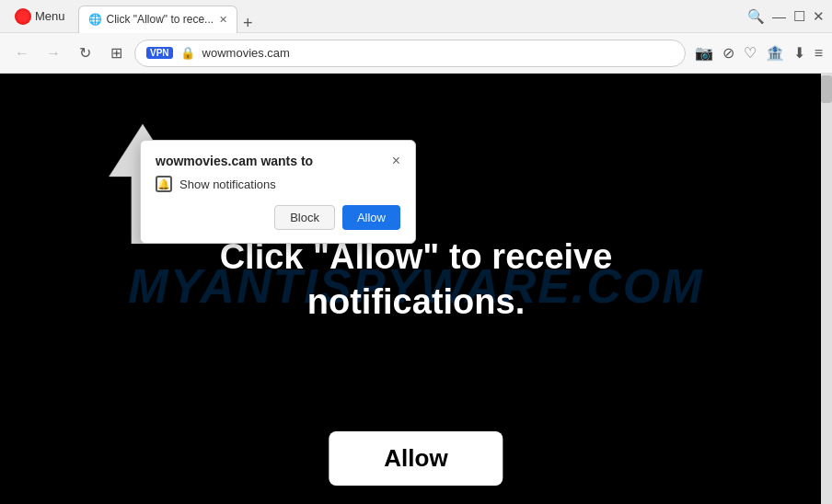 The height and width of the screenshot is (504, 832). What do you see at coordinates (53, 53) in the screenshot?
I see `forward-button: →` at bounding box center [53, 53].